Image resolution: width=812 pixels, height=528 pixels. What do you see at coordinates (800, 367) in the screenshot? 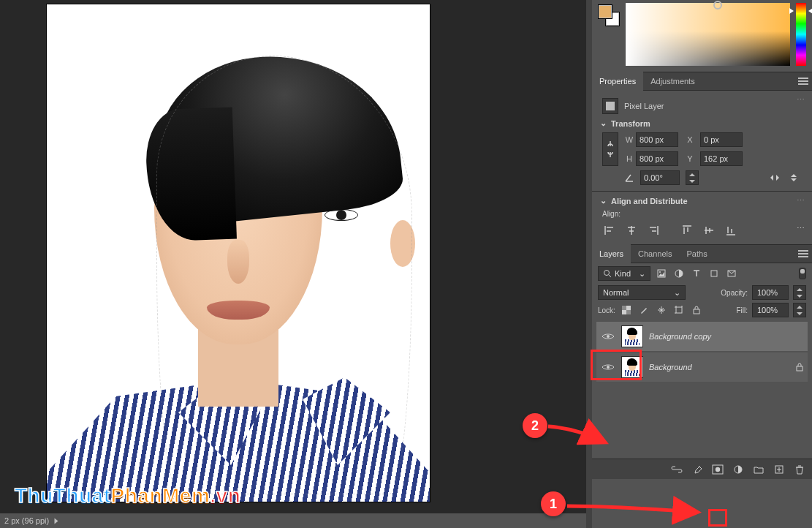
I see `lock-icon` at bounding box center [800, 367].